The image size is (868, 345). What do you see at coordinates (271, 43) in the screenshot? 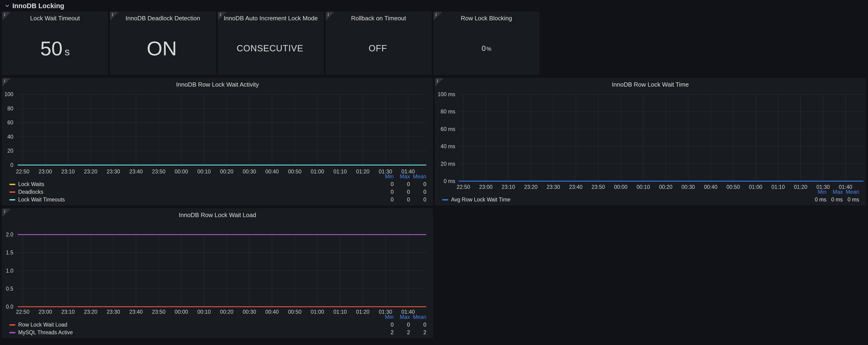
I see `stat-panel-auto-increment-lock-mode: i InnoDB Auto Increment Lock Mode CONSEC…` at bounding box center [271, 43].